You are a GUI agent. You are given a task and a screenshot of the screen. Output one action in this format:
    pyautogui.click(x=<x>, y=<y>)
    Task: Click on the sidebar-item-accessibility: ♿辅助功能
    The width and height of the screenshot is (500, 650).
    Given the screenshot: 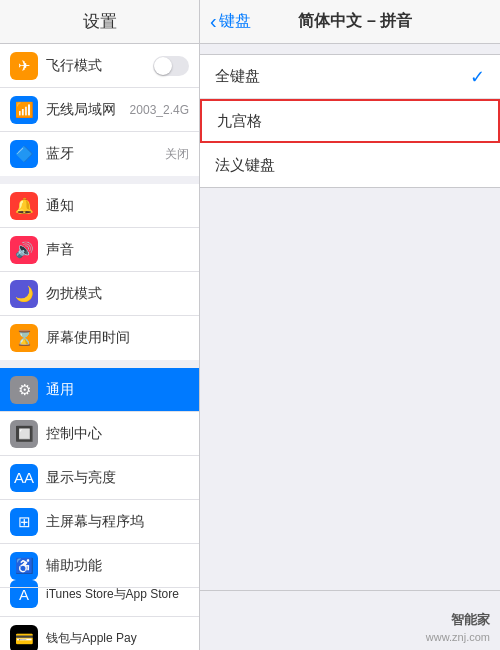 What is the action you would take?
    pyautogui.click(x=100, y=566)
    